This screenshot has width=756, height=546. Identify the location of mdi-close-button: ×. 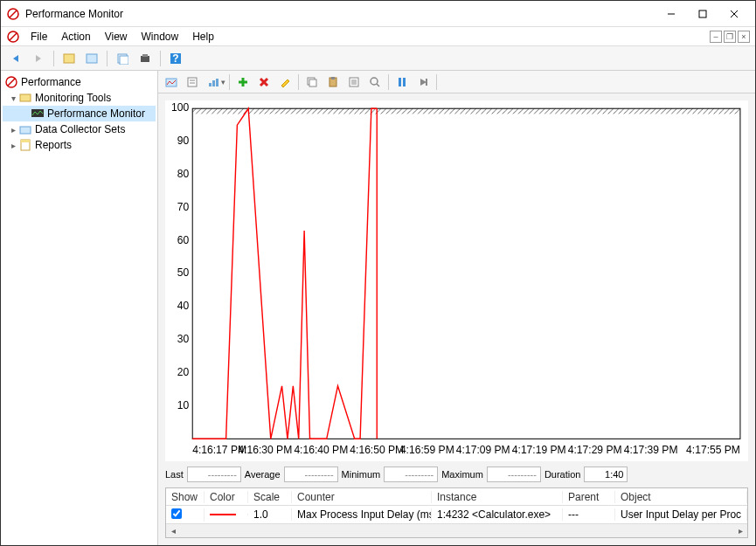
(744, 37).